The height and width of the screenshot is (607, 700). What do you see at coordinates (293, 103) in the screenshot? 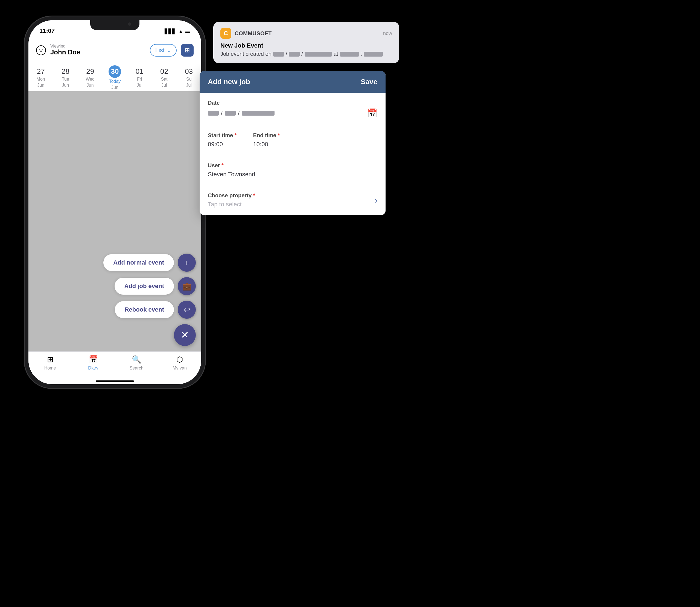
I see `date-label: Date` at bounding box center [293, 103].